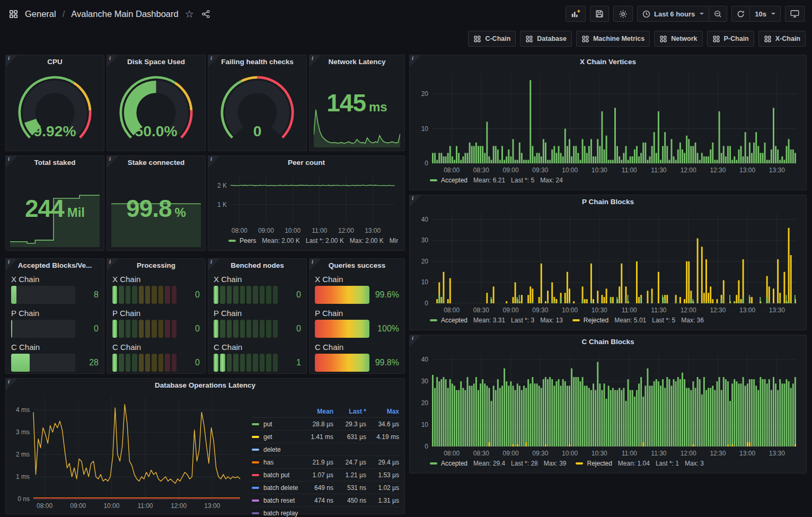 The width and height of the screenshot is (812, 517). What do you see at coordinates (718, 14) in the screenshot?
I see `zoom-out-time-button` at bounding box center [718, 14].